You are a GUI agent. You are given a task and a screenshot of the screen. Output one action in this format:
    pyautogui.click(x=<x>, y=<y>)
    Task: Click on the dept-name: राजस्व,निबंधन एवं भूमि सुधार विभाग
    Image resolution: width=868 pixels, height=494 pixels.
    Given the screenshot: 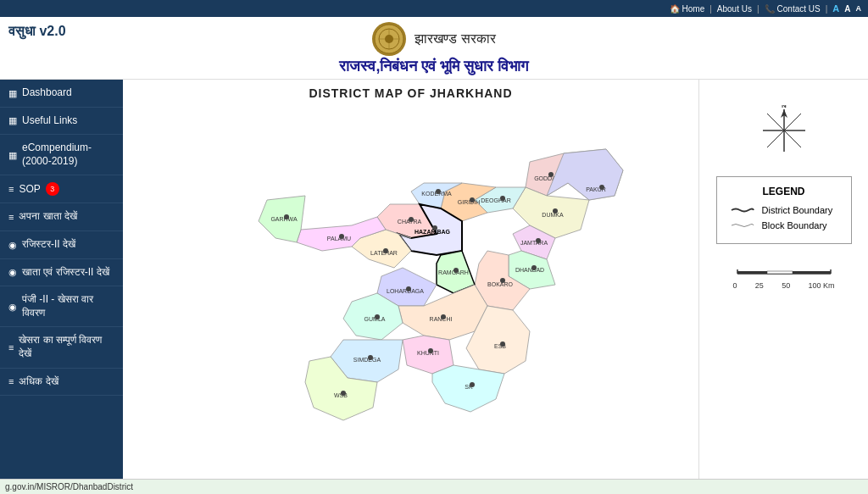 What is the action you would take?
    pyautogui.click(x=434, y=66)
    